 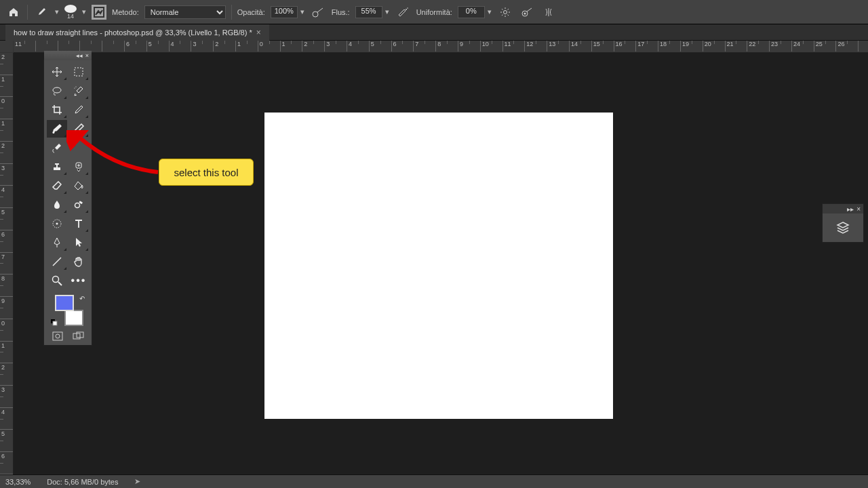 What do you see at coordinates (74, 318) in the screenshot?
I see `background-color` at bounding box center [74, 318].